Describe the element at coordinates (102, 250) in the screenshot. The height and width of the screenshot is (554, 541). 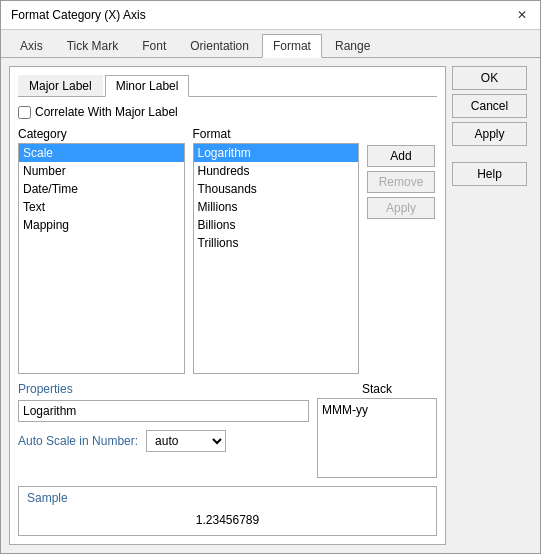
I see `category-list-section: Category Scale Number Date/Time Text Map…` at that location.